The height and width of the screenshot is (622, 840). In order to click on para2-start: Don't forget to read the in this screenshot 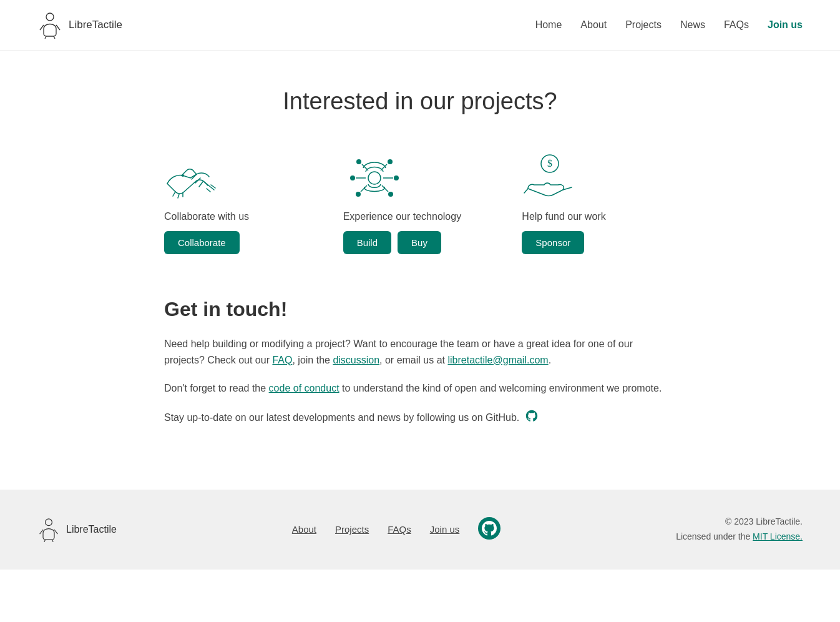, I will do `click(217, 388)`.